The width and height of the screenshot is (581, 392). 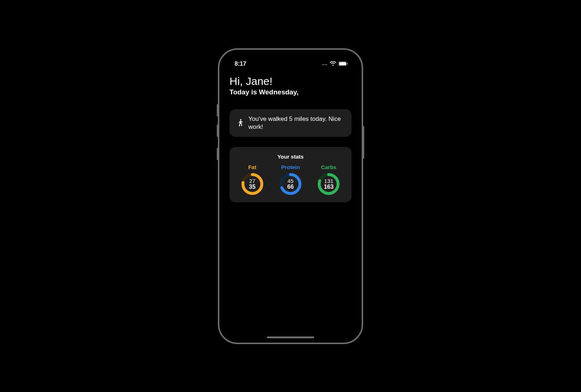 What do you see at coordinates (290, 175) in the screenshot?
I see `stats-card: Your stats Fat2735Protein4566Carbs131163` at bounding box center [290, 175].